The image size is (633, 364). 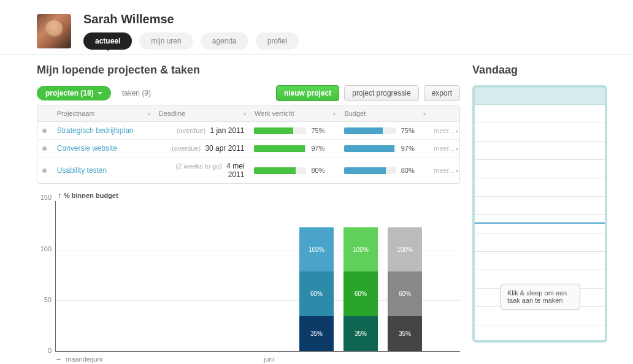 I want to click on tab-actueel: actueel, so click(x=108, y=41).